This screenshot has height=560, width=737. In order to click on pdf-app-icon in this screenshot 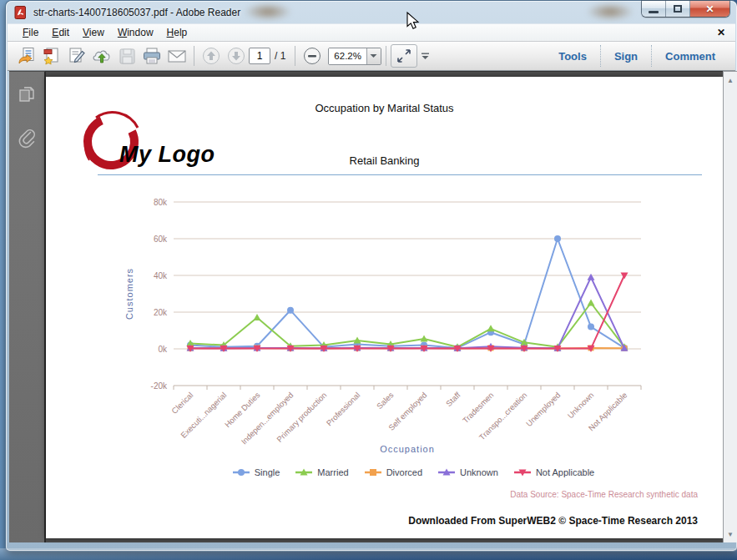, I will do `click(21, 13)`.